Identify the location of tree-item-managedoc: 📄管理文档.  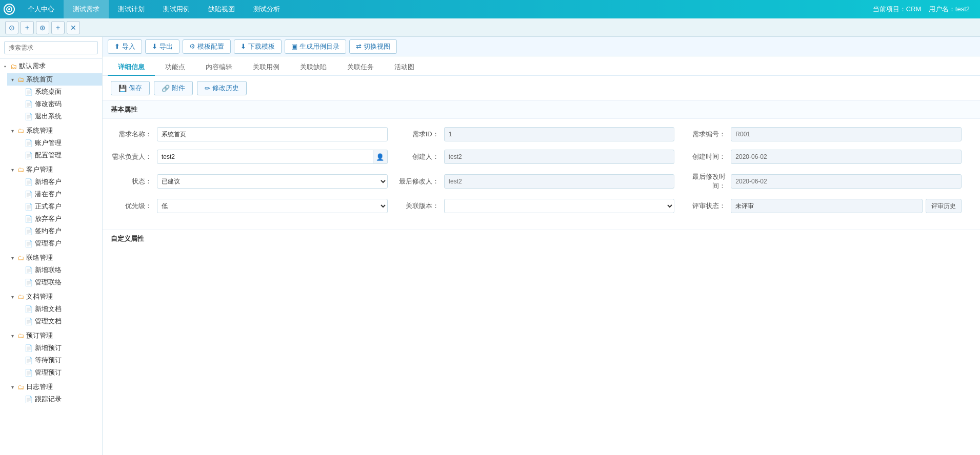
(58, 321).